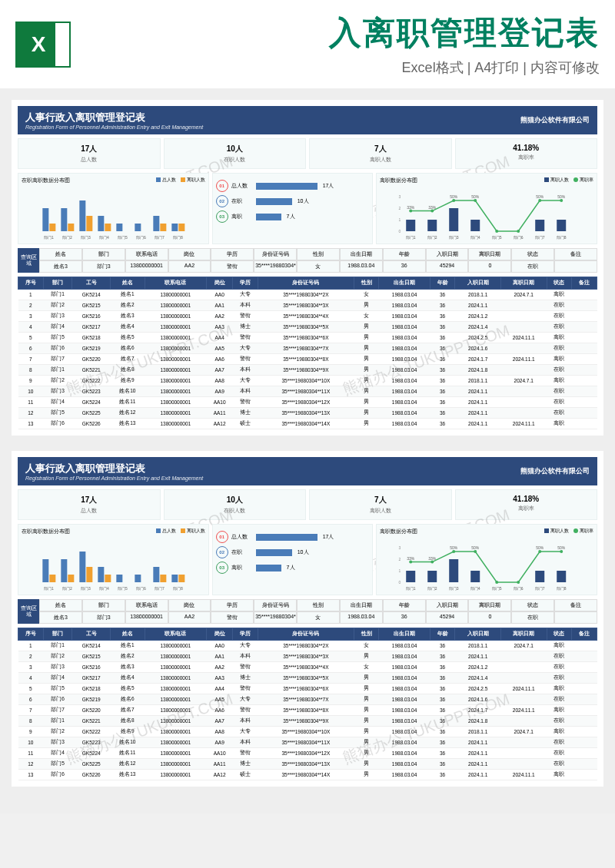 This screenshot has height=868, width=615. Describe the element at coordinates (58, 754) in the screenshot. I see `table-cell: 部门4` at that location.